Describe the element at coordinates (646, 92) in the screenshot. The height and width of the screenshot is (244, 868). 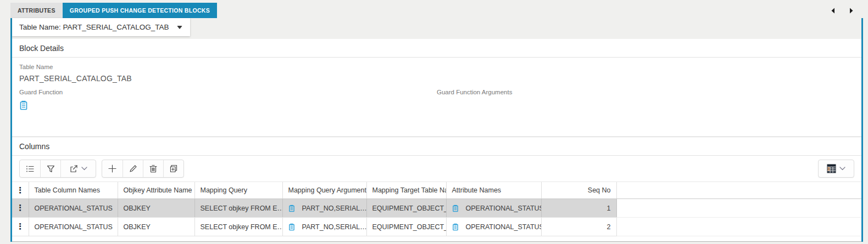
I see `guard-function-arguments-label: Guard Function Arguments` at that location.